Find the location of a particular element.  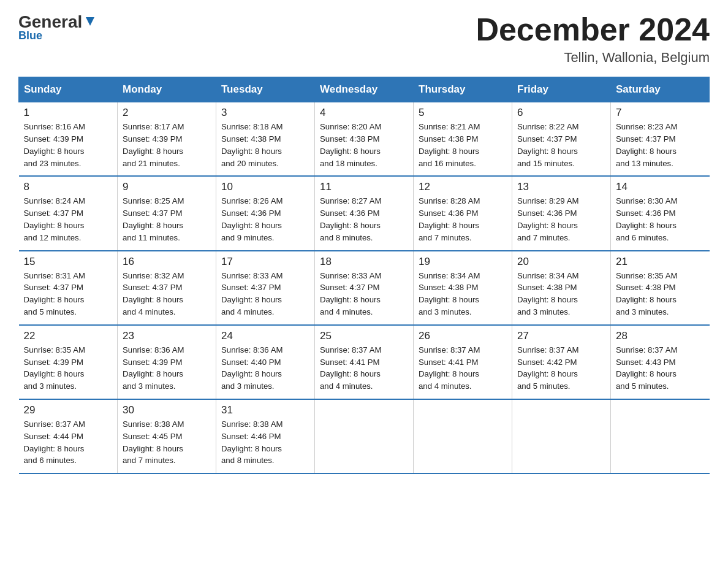

col-sunday: Sunday is located at coordinates (69, 90).